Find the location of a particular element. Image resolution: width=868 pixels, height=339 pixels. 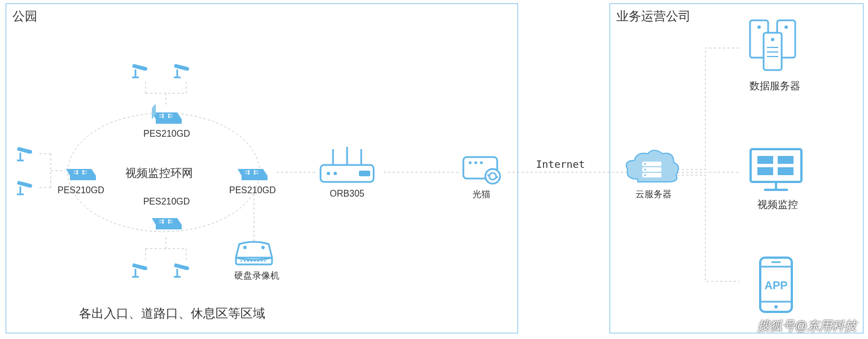

router-icon is located at coordinates (347, 166).